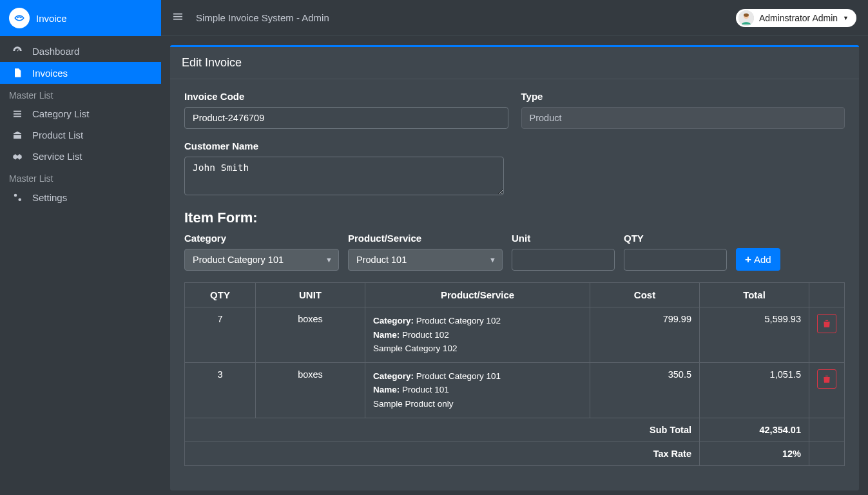  What do you see at coordinates (796, 18) in the screenshot?
I see `user-menu: Adminstrator Admin ▼` at bounding box center [796, 18].